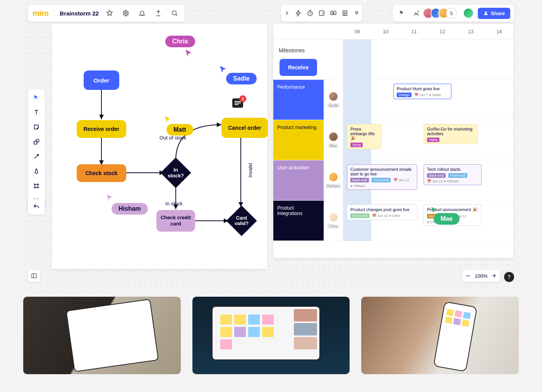  Describe the element at coordinates (36, 142) in the screenshot. I see `shape-tool-icon` at that location.